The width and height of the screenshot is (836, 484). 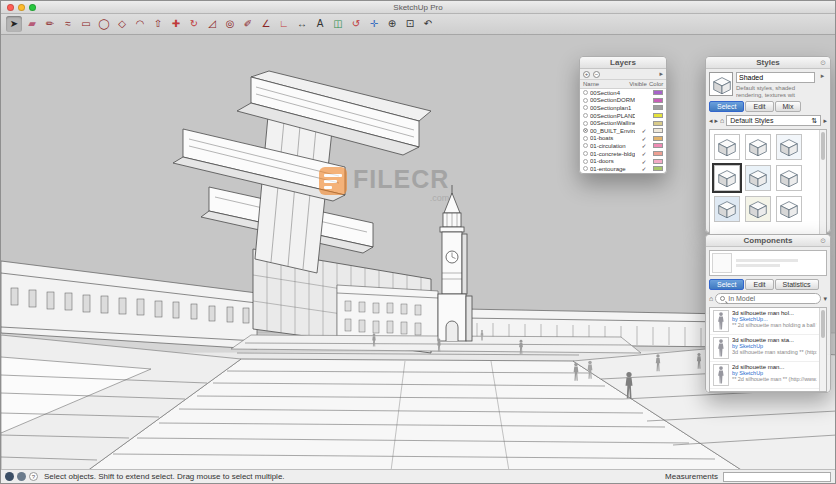 What do you see at coordinates (410, 24) in the screenshot?
I see `zoom-extents-tool: ⊡` at bounding box center [410, 24].